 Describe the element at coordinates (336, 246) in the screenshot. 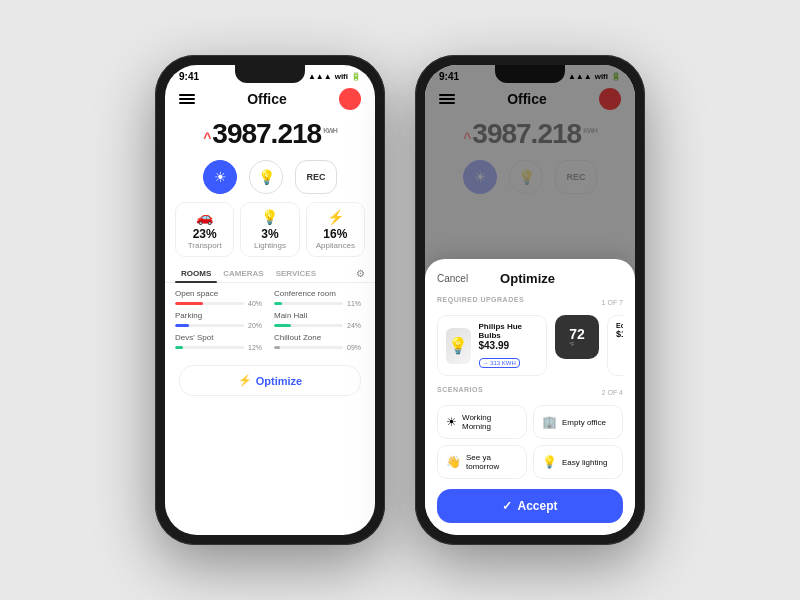

I see `appliances-label: Appliances` at that location.